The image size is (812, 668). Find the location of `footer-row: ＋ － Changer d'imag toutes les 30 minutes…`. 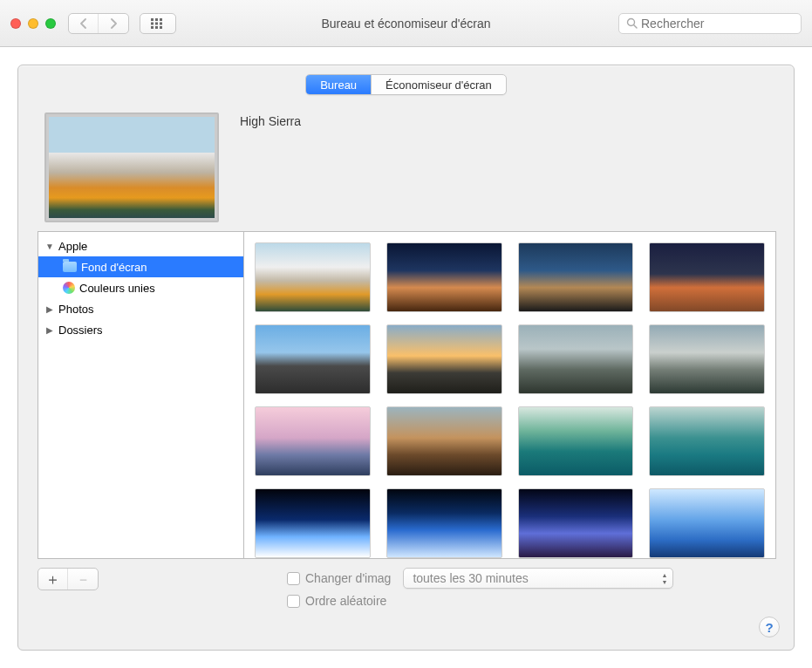

footer-row: ＋ － Changer d'imag toutes les 30 minutes… is located at coordinates (406, 583).